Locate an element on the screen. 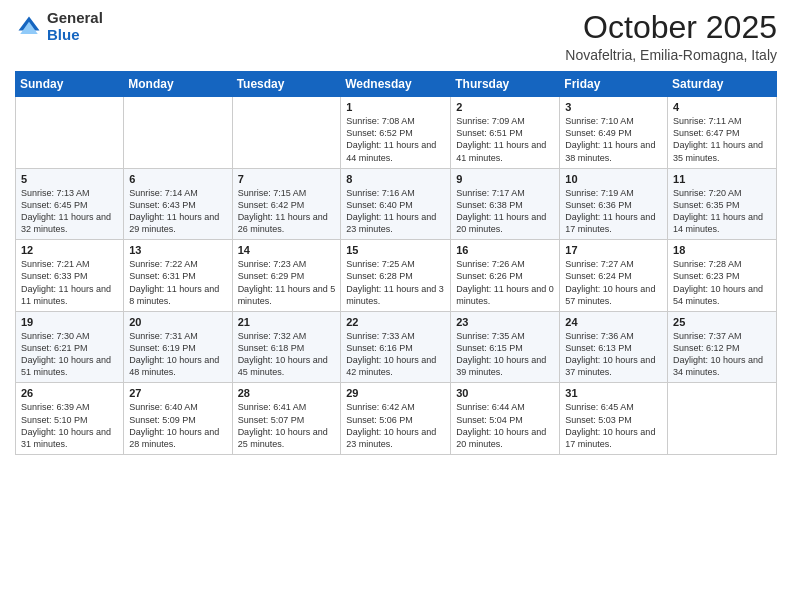 Image resolution: width=792 pixels, height=612 pixels. day-number: 21 is located at coordinates (287, 322).